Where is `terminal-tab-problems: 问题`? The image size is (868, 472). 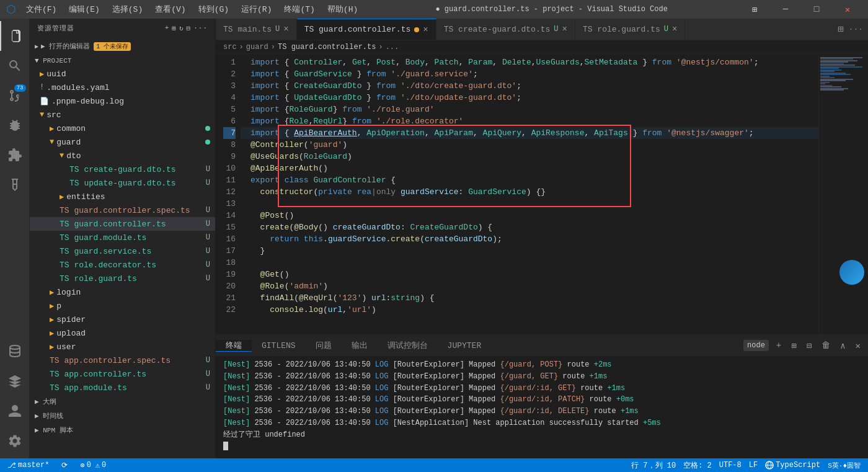
terminal-tab-problems: 问题 is located at coordinates (324, 345).